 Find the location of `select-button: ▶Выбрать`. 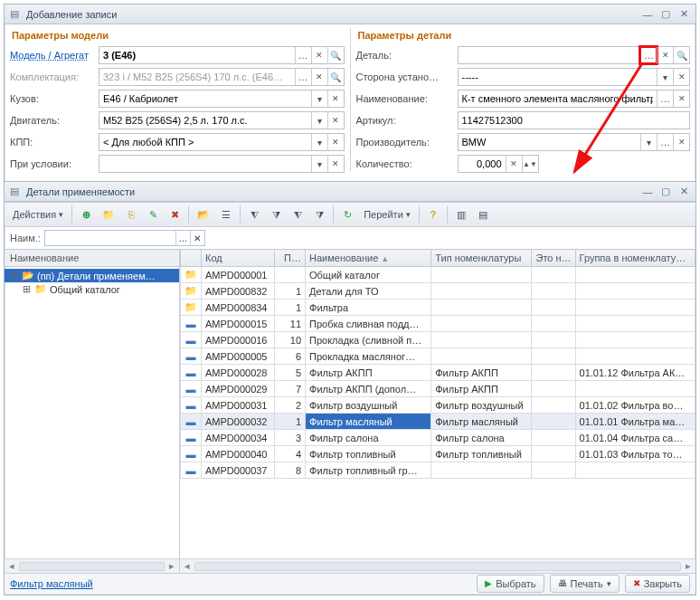

select-button: ▶Выбрать is located at coordinates (510, 584).